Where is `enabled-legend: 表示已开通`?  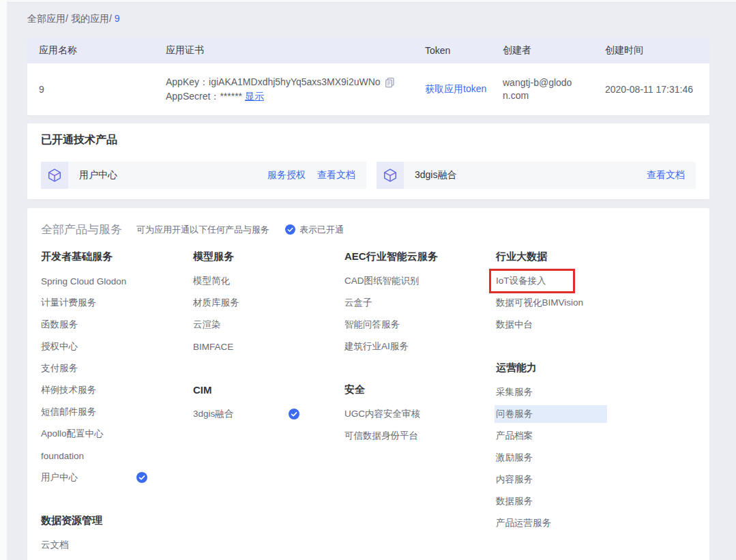 enabled-legend: 表示已开通 is located at coordinates (314, 230).